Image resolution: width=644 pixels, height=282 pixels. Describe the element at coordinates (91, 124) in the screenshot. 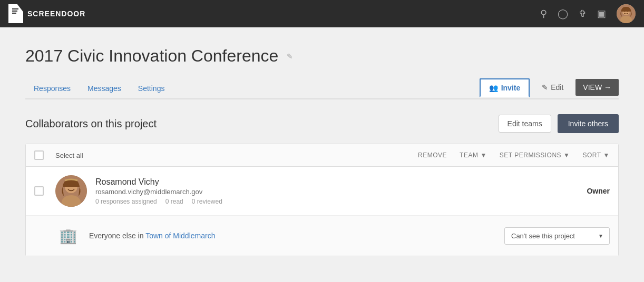

I see `collaborators-title: Collaborators on this project` at that location.